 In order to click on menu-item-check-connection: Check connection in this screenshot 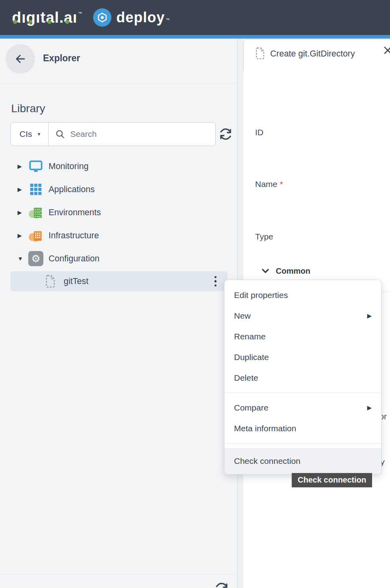, I will do `click(303, 461)`.